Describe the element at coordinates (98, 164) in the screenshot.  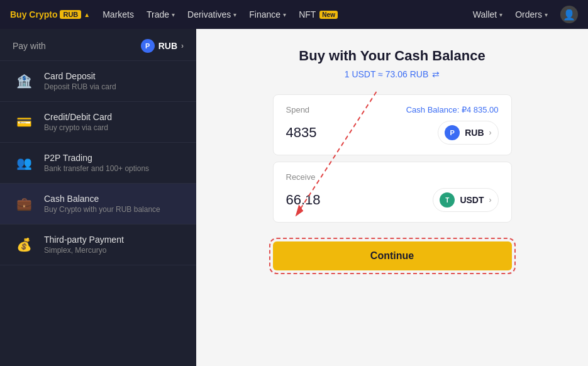
I see `sidebar-item-p2p: 👥 P2P Trading Bank transfer and 100+ opt…` at that location.